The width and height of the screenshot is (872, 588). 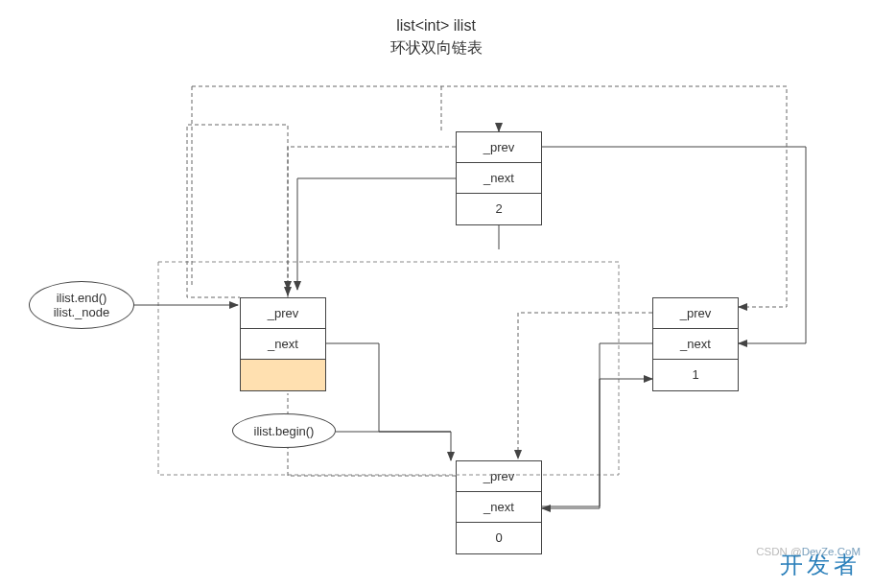 What do you see at coordinates (499, 178) in the screenshot?
I see `node-2: _prev _next 2` at bounding box center [499, 178].